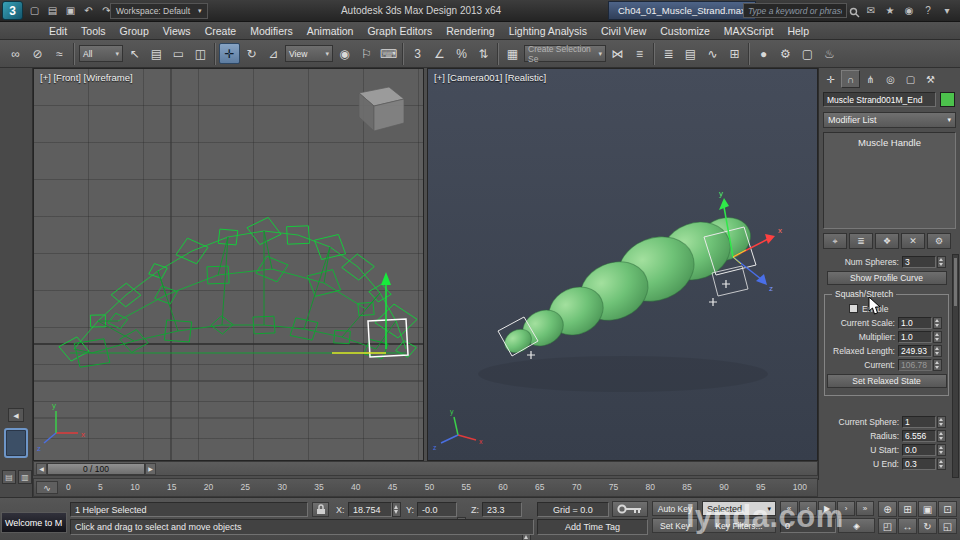  What do you see at coordinates (675, 508) in the screenshot?
I see `auto-key-button: Auto Key` at bounding box center [675, 508].